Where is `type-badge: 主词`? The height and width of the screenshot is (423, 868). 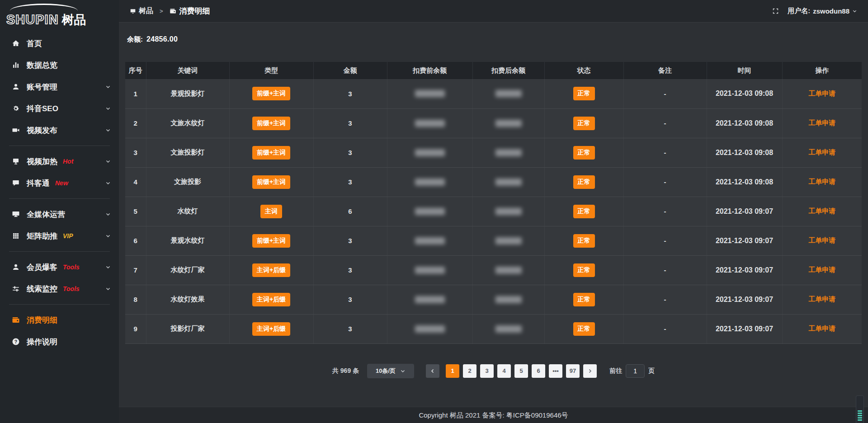
type-badge: 主词 is located at coordinates (271, 212).